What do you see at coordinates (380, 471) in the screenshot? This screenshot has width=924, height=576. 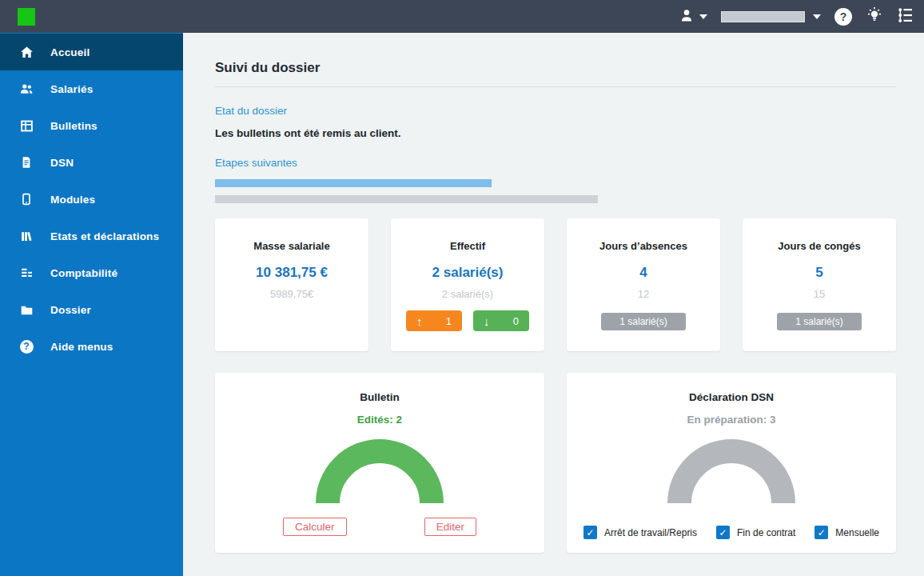 I see `bulletin-gauge` at bounding box center [380, 471].